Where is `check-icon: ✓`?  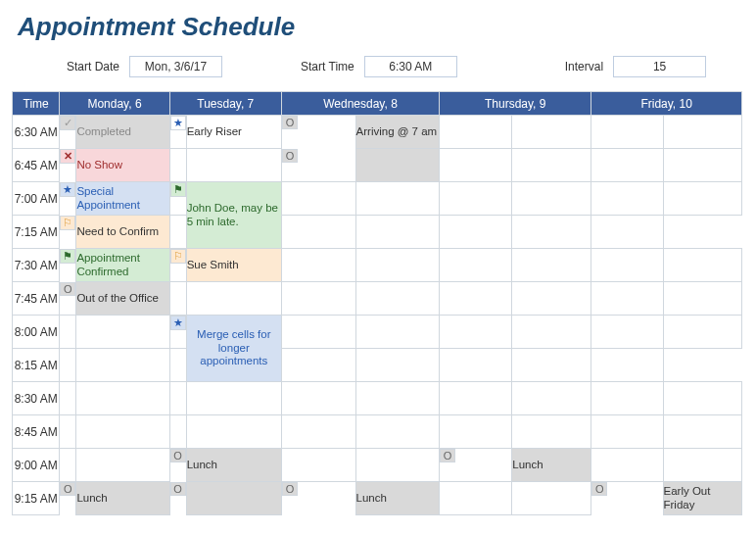
check-icon: ✓ is located at coordinates (68, 123).